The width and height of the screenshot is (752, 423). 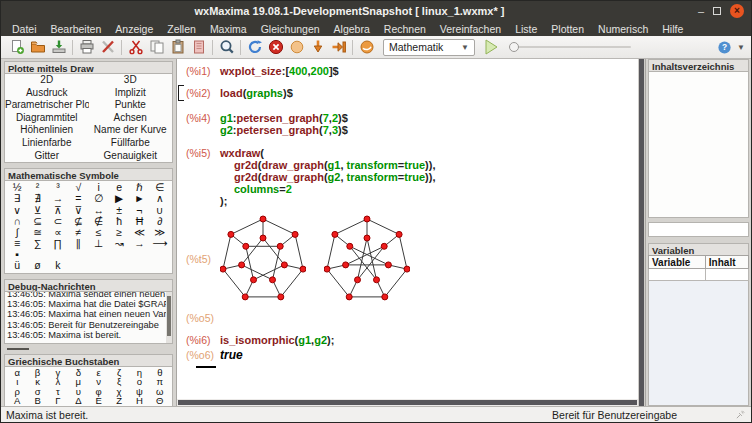 I want to click on symbol-button: ▶, so click(x=119, y=198).